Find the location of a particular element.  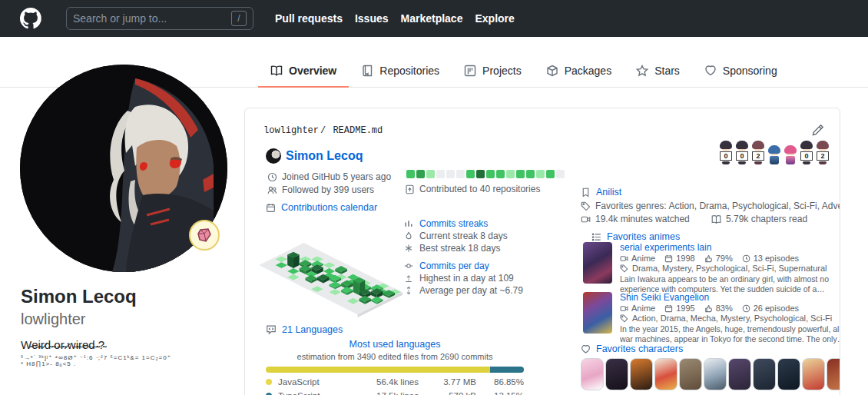

nav-link-pull-requests: Pull requests is located at coordinates (309, 18).